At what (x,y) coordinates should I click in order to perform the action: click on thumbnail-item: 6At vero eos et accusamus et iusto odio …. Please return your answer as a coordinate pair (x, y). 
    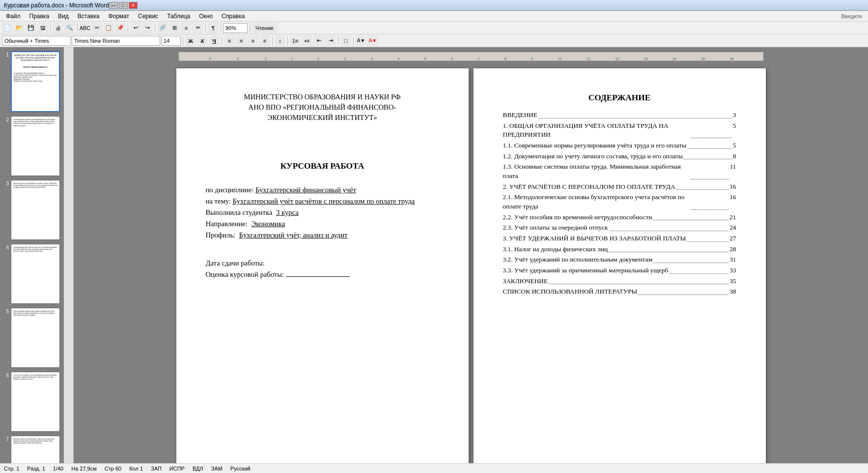
    Looking at the image, I should click on (32, 402).